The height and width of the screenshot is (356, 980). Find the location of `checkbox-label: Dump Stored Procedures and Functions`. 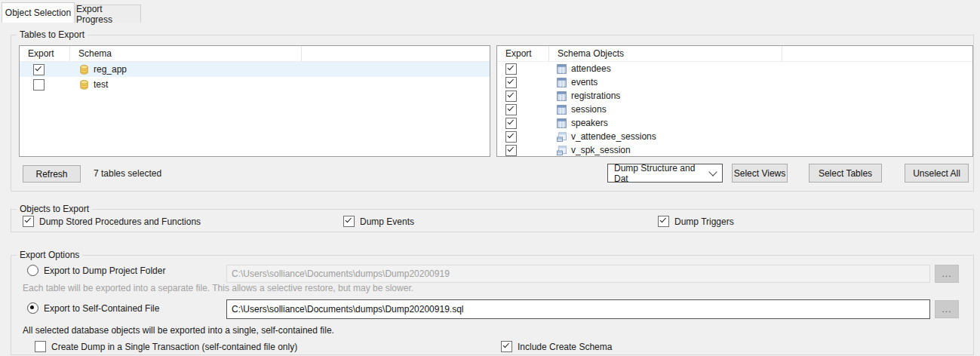

checkbox-label: Dump Stored Procedures and Functions is located at coordinates (120, 222).